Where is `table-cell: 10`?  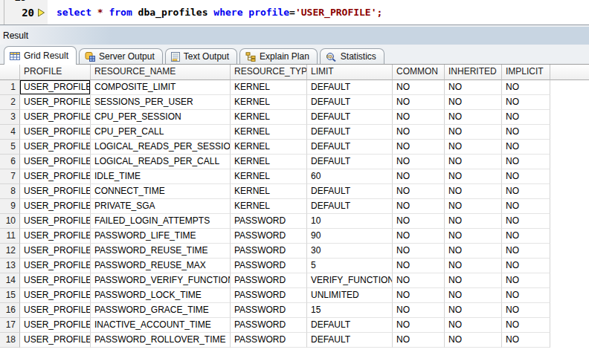 table-cell: 10 is located at coordinates (350, 221).